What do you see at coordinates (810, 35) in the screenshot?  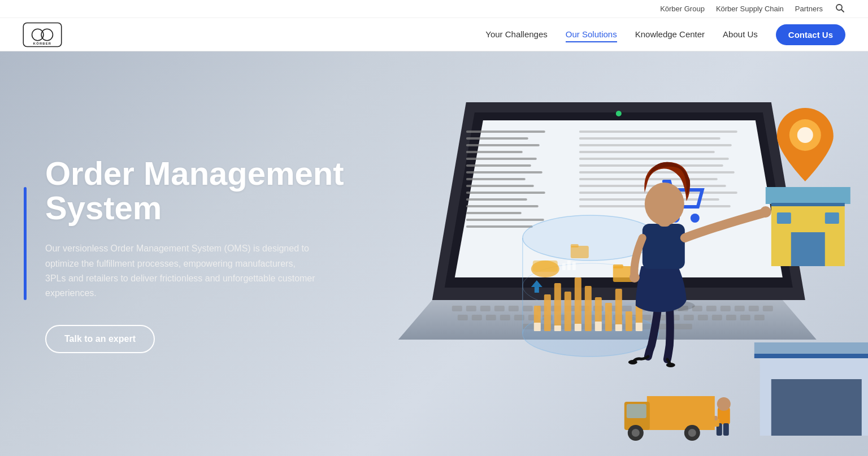 I see `nav-item-contact: Contact Us` at bounding box center [810, 35].